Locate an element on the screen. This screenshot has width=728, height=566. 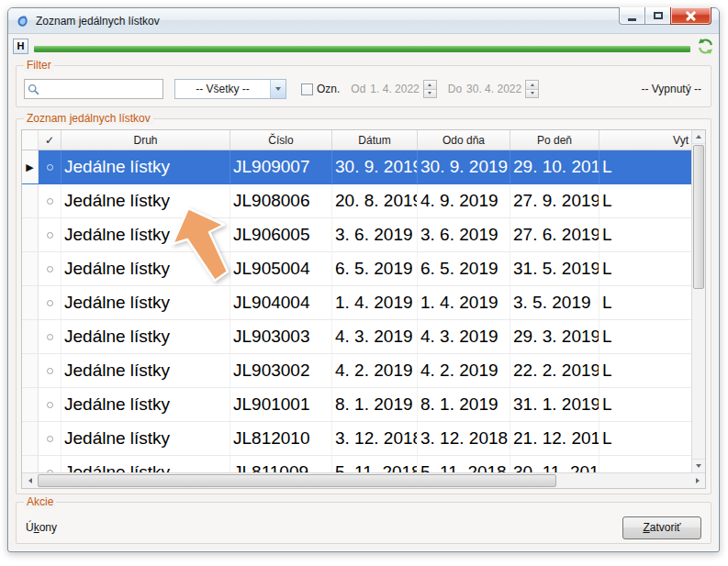
type-dropdown: -- Všetky -- is located at coordinates (230, 89).